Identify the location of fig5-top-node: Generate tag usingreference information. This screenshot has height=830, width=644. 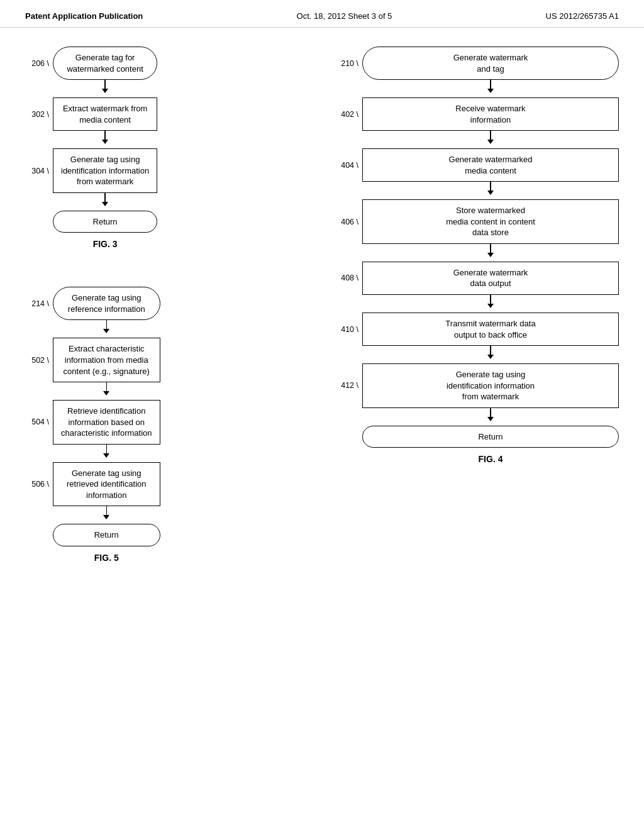
(107, 303).